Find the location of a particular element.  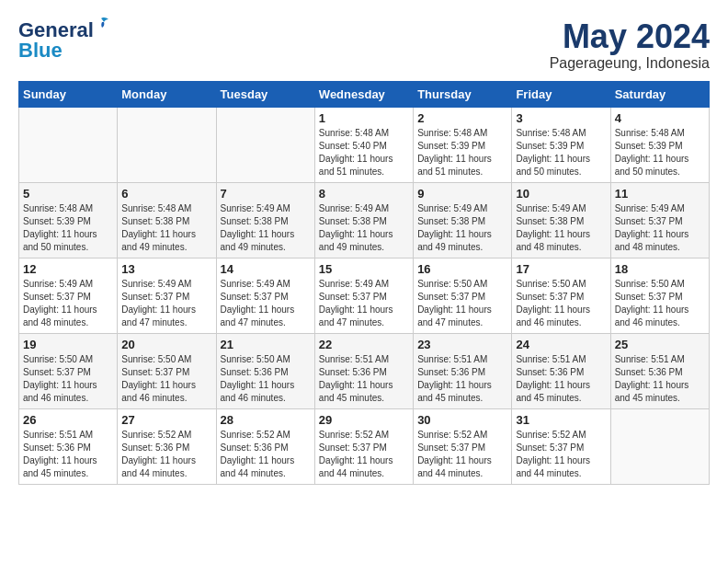

calendar-day-cell: 6Sunrise: 5:48 AM Sunset: 5:38 PM Daylig… is located at coordinates (167, 220).